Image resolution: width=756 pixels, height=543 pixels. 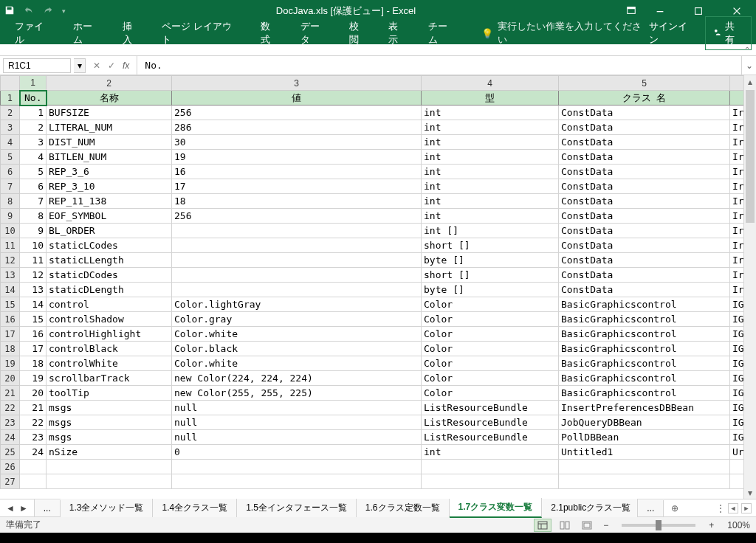 What do you see at coordinates (33, 231) in the screenshot?
I see `cell-no: 9` at bounding box center [33, 231].